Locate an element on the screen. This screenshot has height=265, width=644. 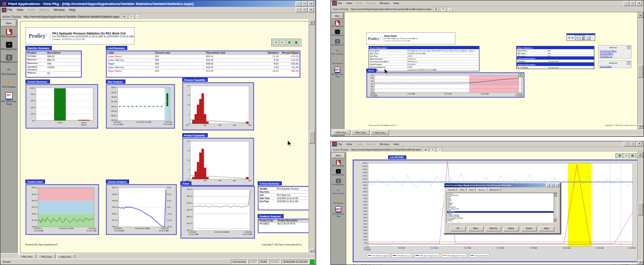
legend-item-simulation00007: Simulation00007 is located at coordinates (479, 255).